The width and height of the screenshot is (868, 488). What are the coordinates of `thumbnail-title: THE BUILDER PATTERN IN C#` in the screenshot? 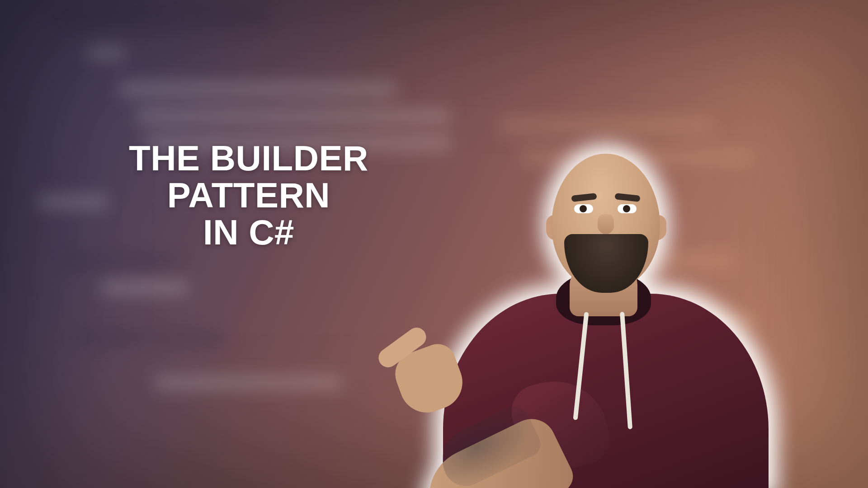 It's located at (249, 196).